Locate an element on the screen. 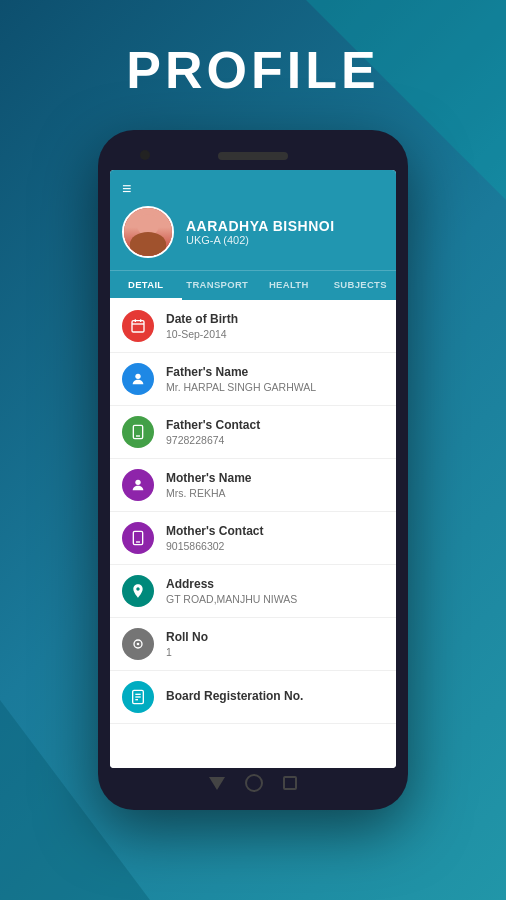 This screenshot has width=506, height=900. label-father-name: Father's Name is located at coordinates (275, 372).